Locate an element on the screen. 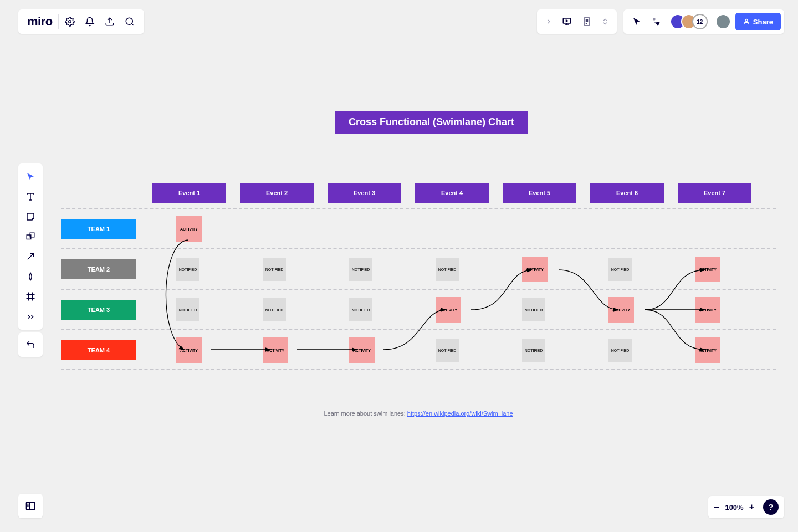 Image resolution: width=798 pixels, height=532 pixels. undo-button is located at coordinates (30, 345).